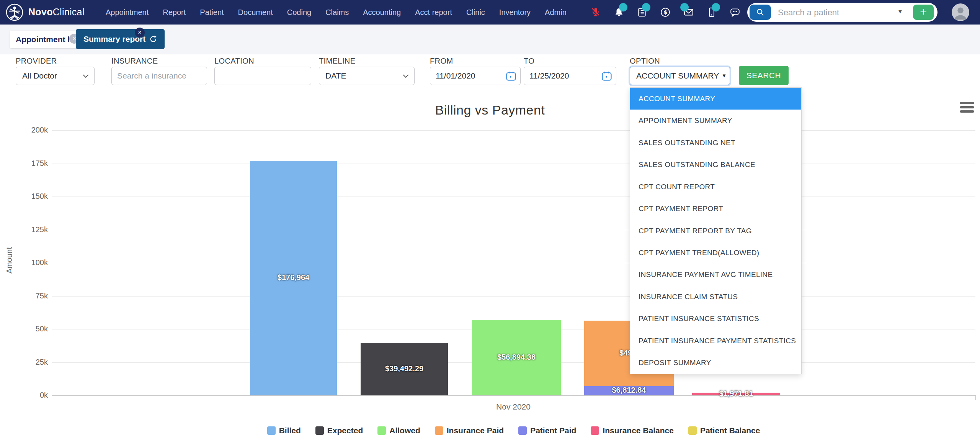 The width and height of the screenshot is (980, 444). Describe the element at coordinates (28, 362) in the screenshot. I see `y-axis-tick-label: 25k` at that location.